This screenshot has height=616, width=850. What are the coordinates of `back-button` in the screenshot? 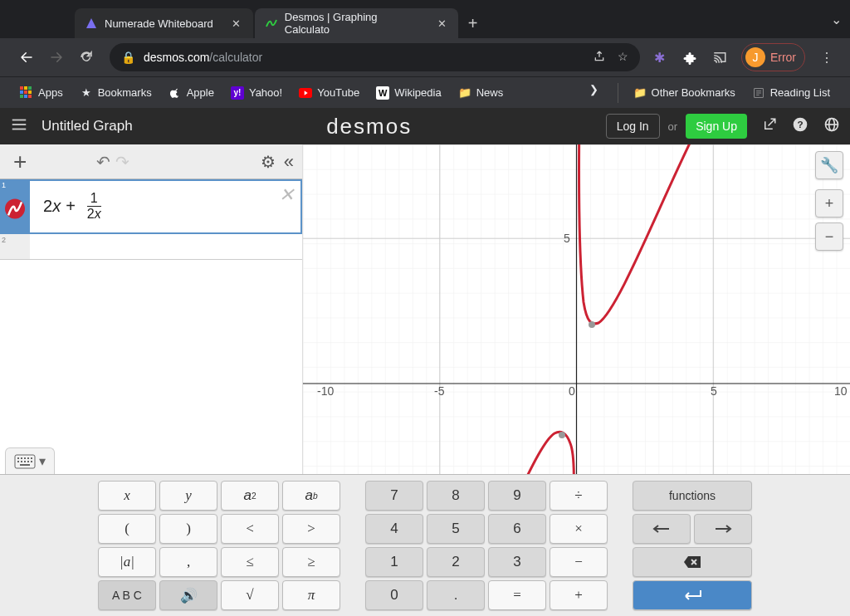 It's located at (27, 57).